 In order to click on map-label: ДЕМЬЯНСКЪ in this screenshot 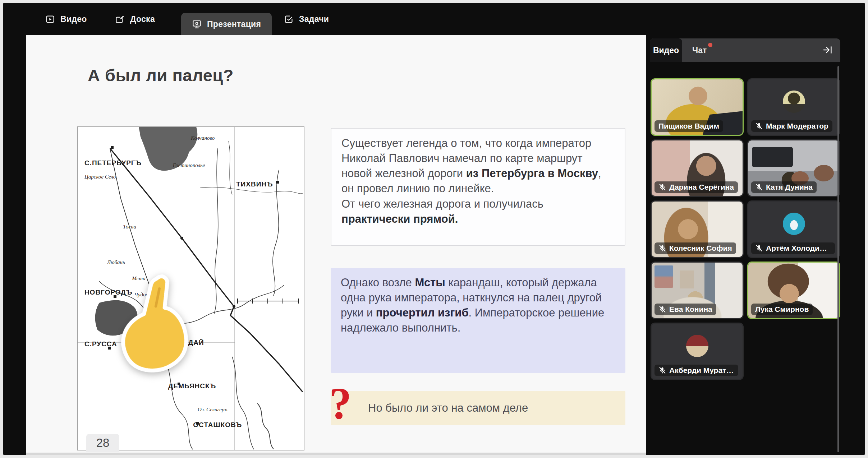, I will do `click(192, 386)`.